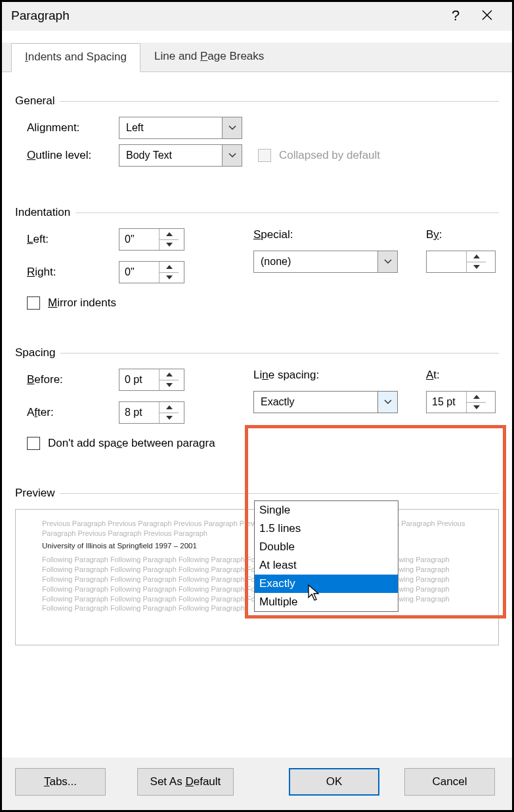  What do you see at coordinates (171, 128) in the screenshot?
I see `alignment-value: Left` at bounding box center [171, 128].